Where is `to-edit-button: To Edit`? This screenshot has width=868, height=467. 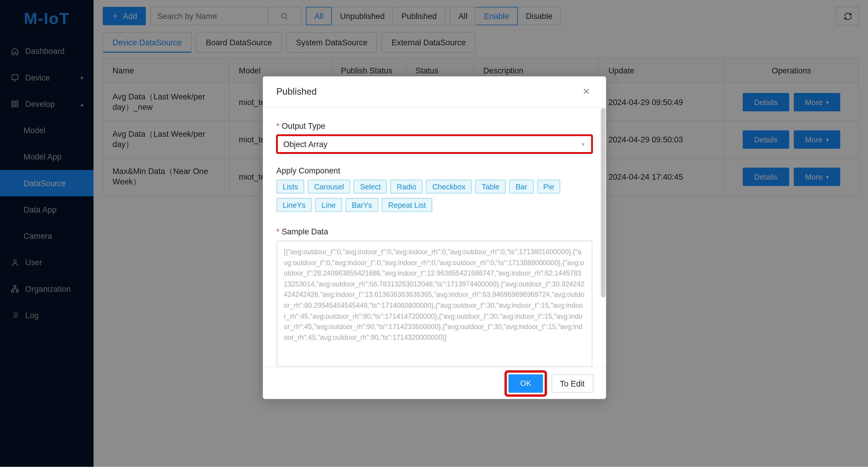 to-edit-button: To Edit is located at coordinates (572, 383).